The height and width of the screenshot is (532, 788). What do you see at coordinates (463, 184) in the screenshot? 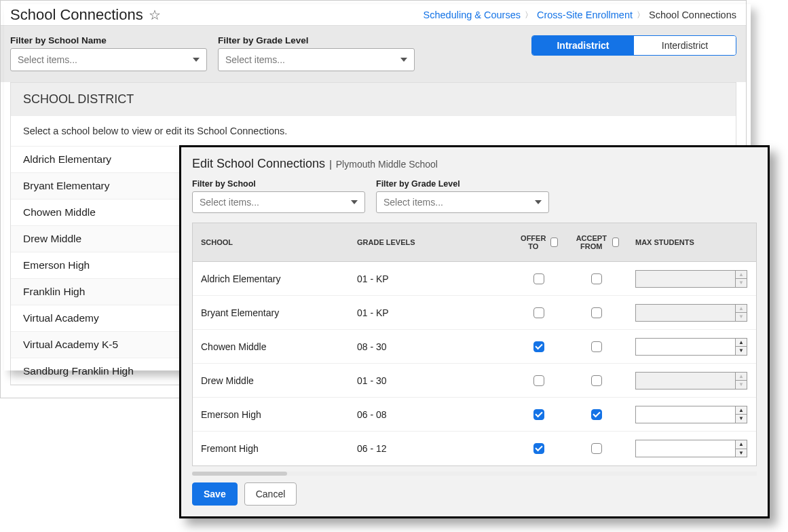
I see `modal-filter-grade-label: Filter by Grade Level` at bounding box center [463, 184].